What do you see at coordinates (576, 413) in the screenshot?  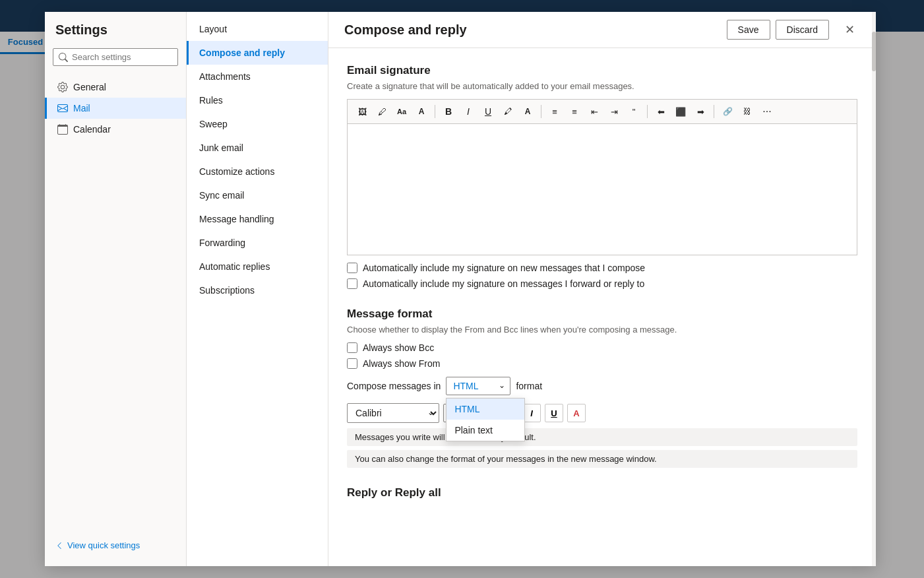 I see `font-color-btn: A` at bounding box center [576, 413].